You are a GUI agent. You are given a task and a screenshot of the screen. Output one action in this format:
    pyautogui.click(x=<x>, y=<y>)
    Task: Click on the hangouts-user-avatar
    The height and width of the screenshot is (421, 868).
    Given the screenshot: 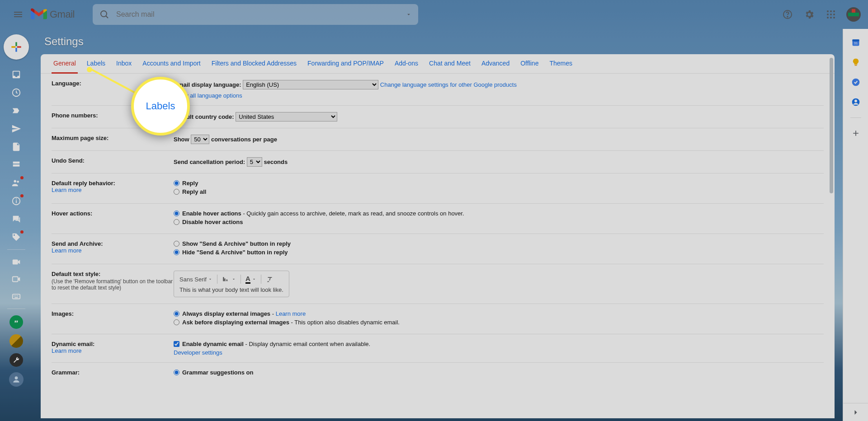 What is the action you would take?
    pyautogui.click(x=16, y=379)
    